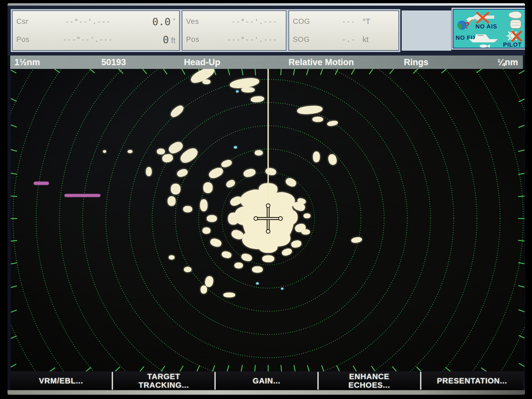  What do you see at coordinates (30, 21) in the screenshot?
I see `cursor-bearing-label: Csr` at bounding box center [30, 21].